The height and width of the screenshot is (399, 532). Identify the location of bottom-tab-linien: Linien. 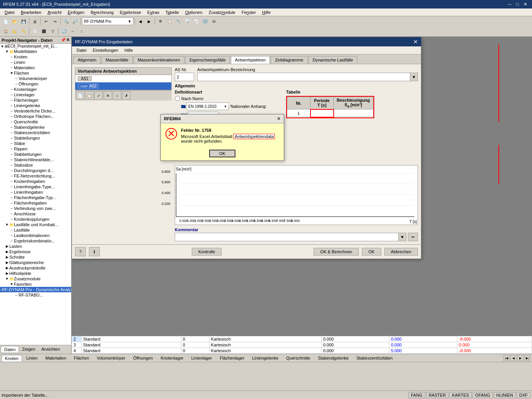
(32, 358).